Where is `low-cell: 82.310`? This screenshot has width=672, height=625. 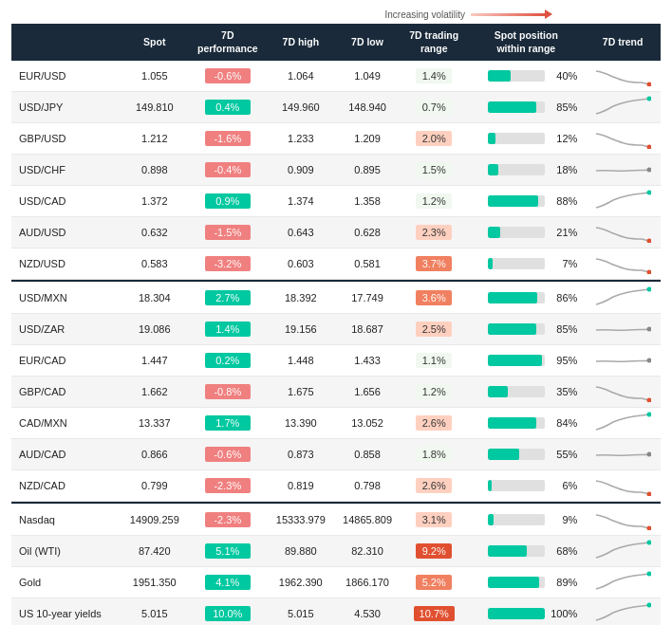 low-cell: 82.310 is located at coordinates (367, 552).